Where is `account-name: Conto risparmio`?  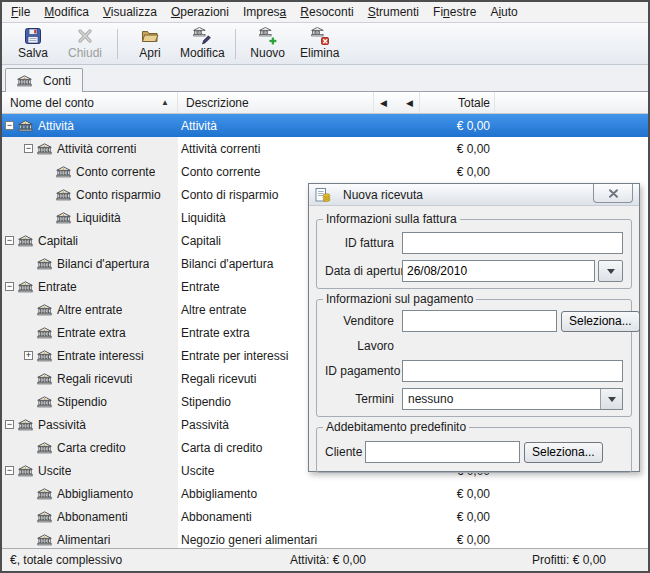
account-name: Conto risparmio is located at coordinates (118, 195).